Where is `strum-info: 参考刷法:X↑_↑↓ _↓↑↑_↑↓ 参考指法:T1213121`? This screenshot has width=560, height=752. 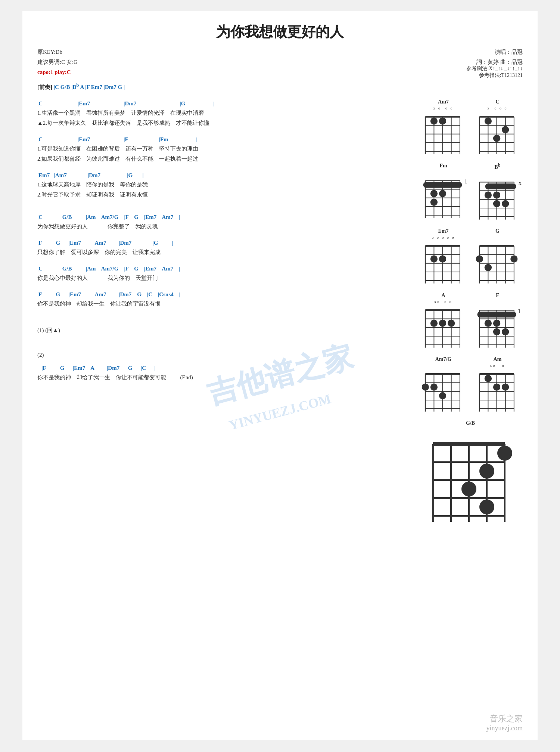 strum-info: 参考刷法:X↑_↑↓ _↓↑↑_↑↓ 参考指法:T1213121 is located at coordinates (494, 72).